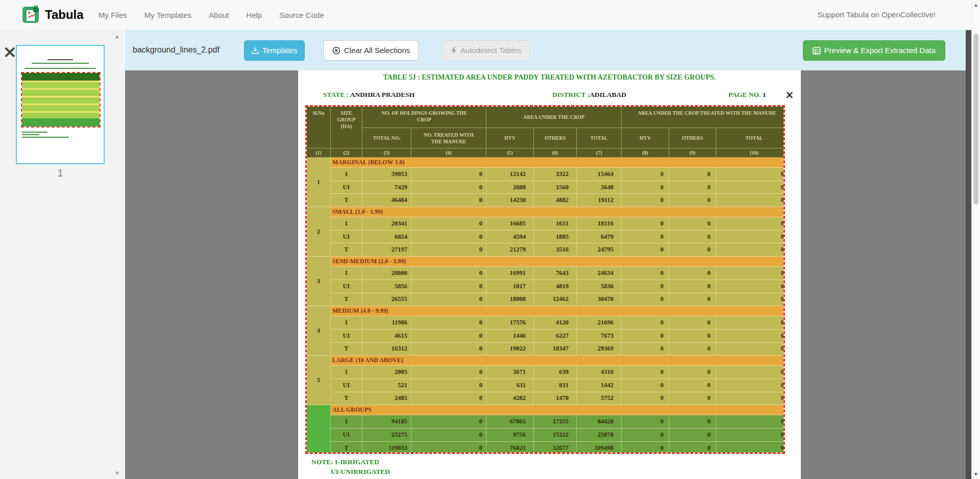 The image size is (980, 479). I want to click on col-number: (6), so click(555, 153).